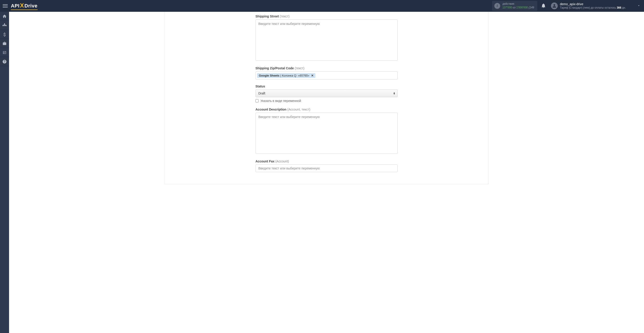 This screenshot has height=333, width=644. Describe the element at coordinates (497, 6) in the screenshot. I see `info-icon: i` at that location.